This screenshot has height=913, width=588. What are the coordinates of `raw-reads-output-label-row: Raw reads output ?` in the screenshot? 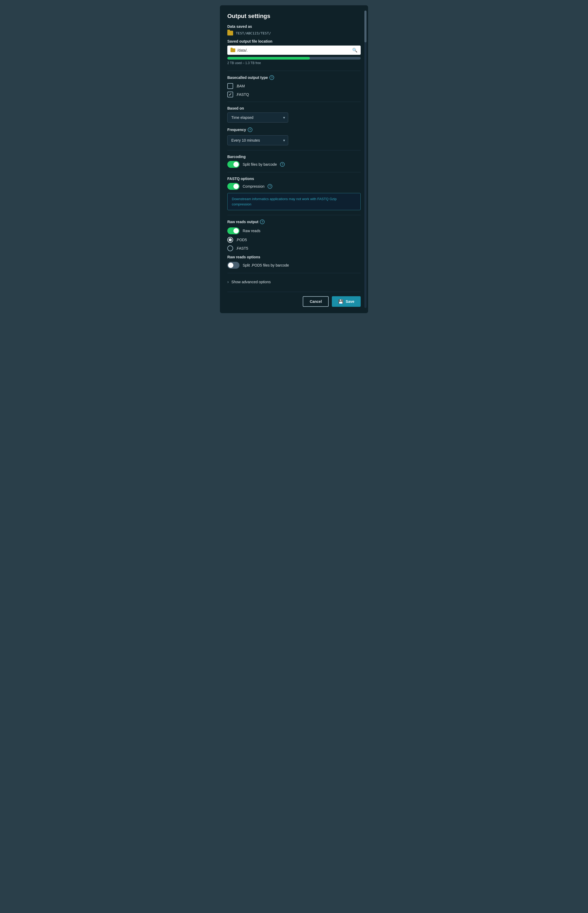 It's located at (294, 222).